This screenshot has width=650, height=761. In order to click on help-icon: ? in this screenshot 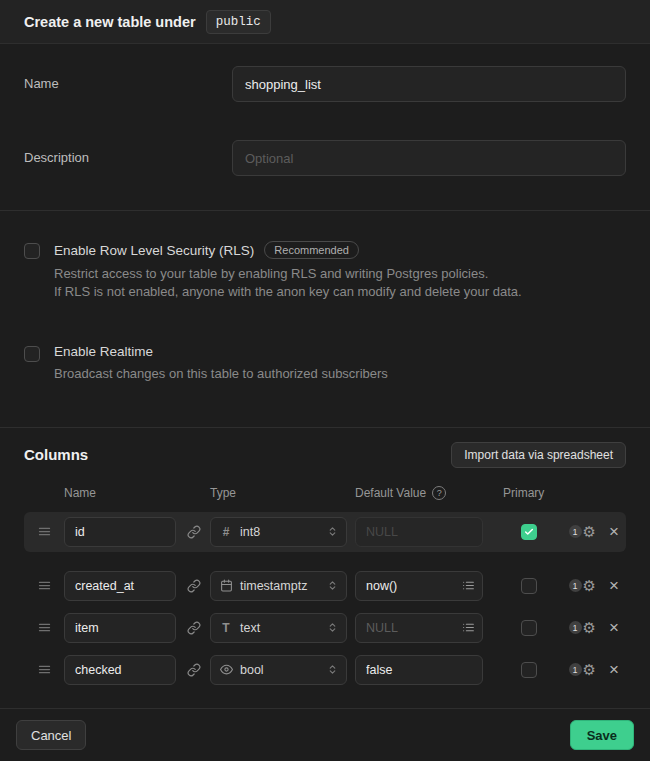, I will do `click(439, 493)`.